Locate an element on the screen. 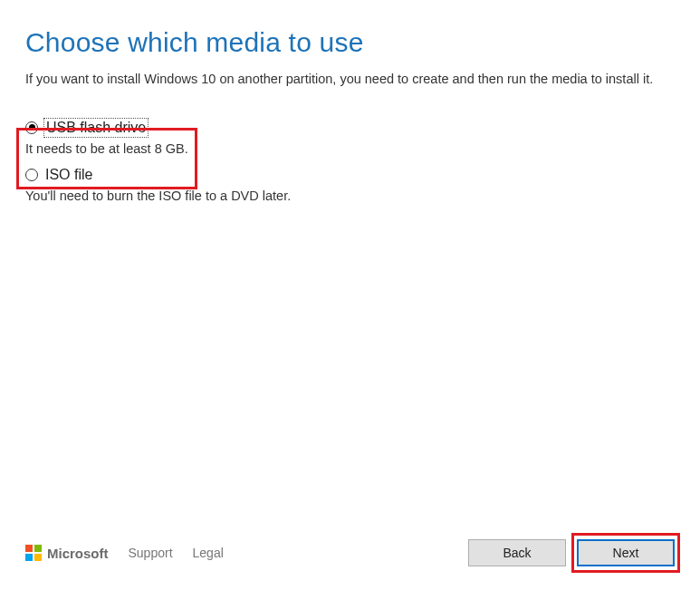 This screenshot has height=590, width=700. option-iso-description: You'll need to burn the ISO file to a DV… is located at coordinates (350, 196).